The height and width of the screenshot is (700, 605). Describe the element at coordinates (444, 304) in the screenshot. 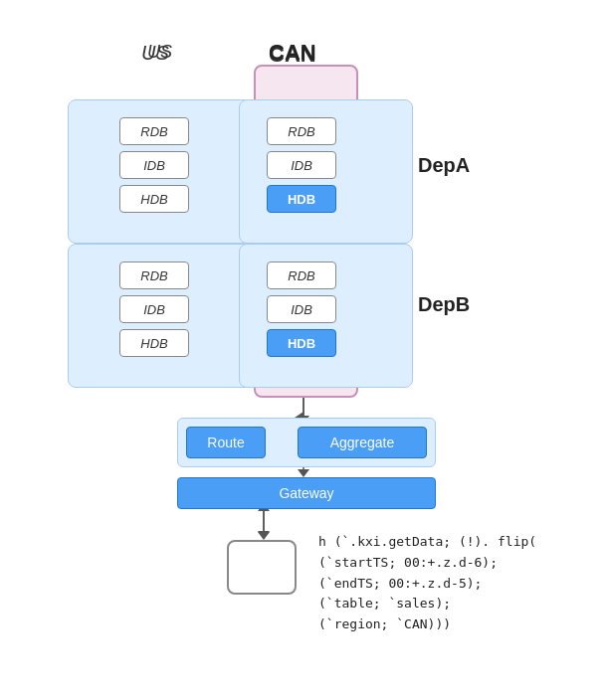

I see `dep-b-label: DepB` at that location.